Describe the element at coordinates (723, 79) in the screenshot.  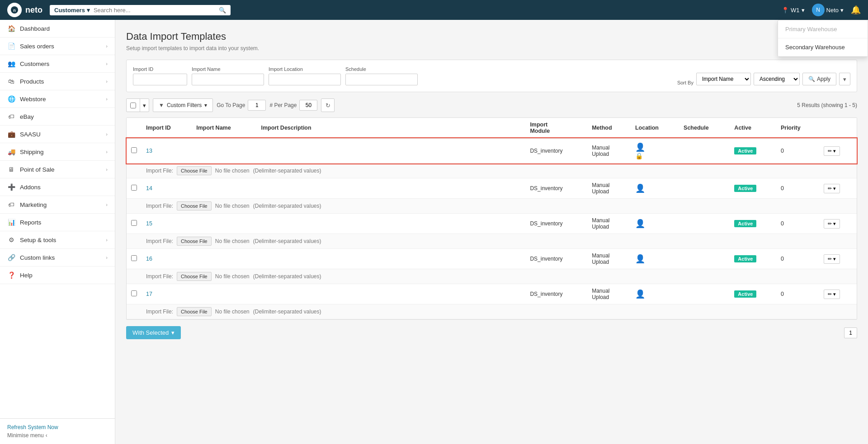
I see `sort-by-select: Import Name Import ID Import Location Sc…` at that location.